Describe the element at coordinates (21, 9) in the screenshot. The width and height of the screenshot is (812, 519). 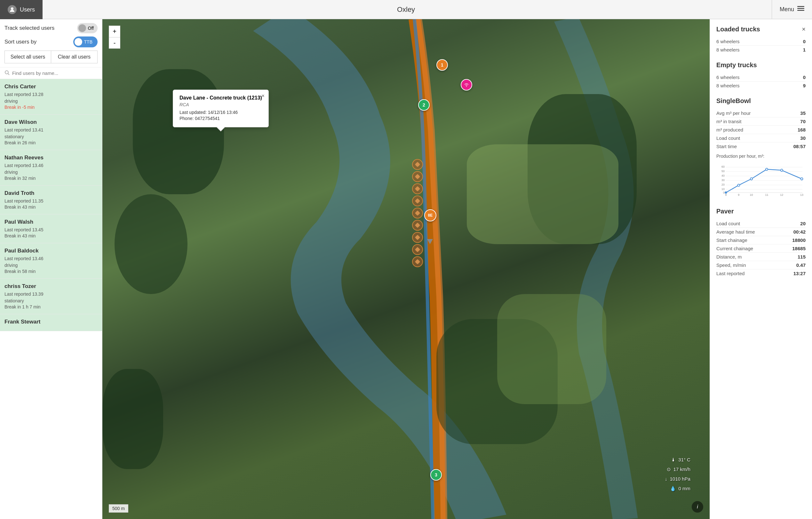
I see `users-button: Users` at that location.